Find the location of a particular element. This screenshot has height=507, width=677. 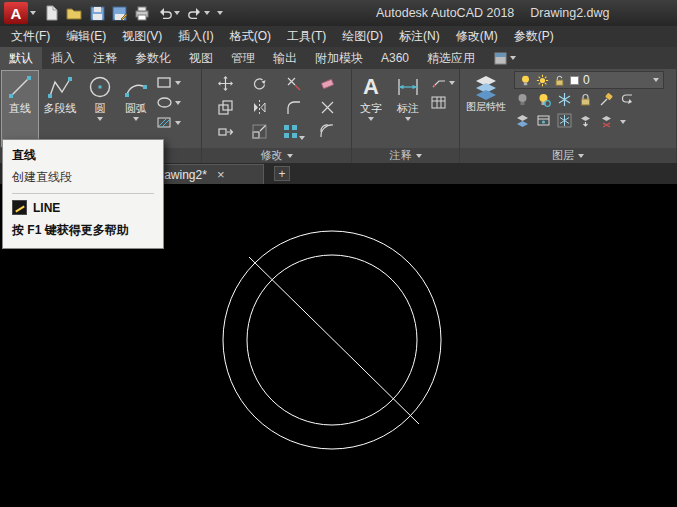

open-button is located at coordinates (74, 13).